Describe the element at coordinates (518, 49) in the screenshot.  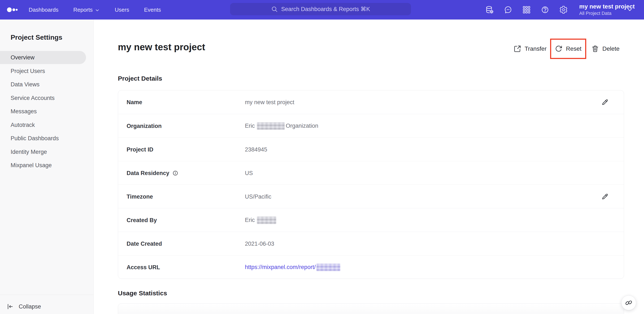
I see `transfer-icon` at that location.